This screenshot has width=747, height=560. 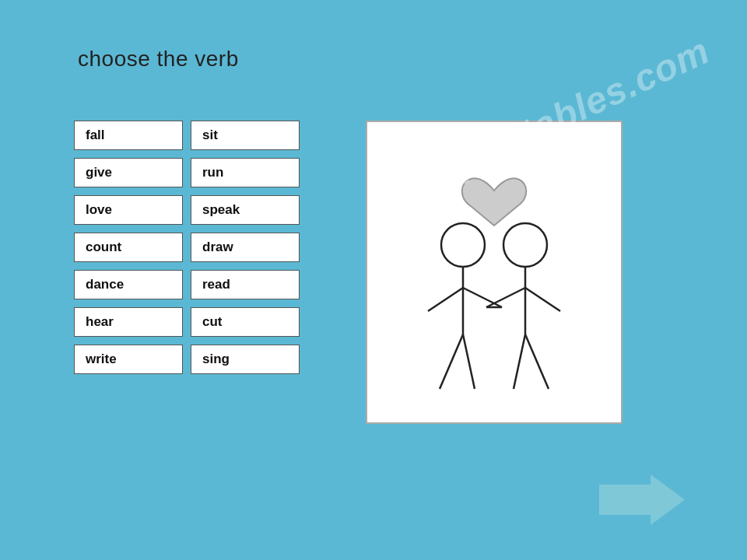 I want to click on verb-button-speak: speak, so click(x=245, y=210).